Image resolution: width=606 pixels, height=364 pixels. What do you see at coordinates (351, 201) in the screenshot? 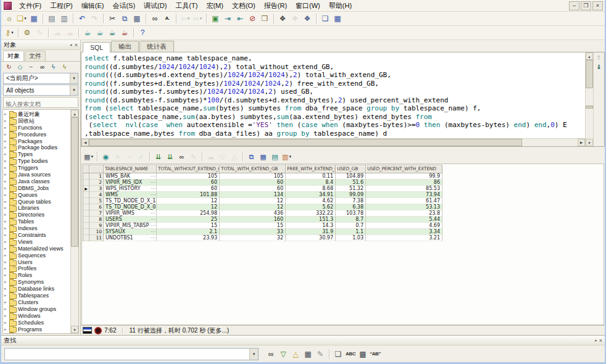
I see `value-cell: 7.38` at bounding box center [351, 201].